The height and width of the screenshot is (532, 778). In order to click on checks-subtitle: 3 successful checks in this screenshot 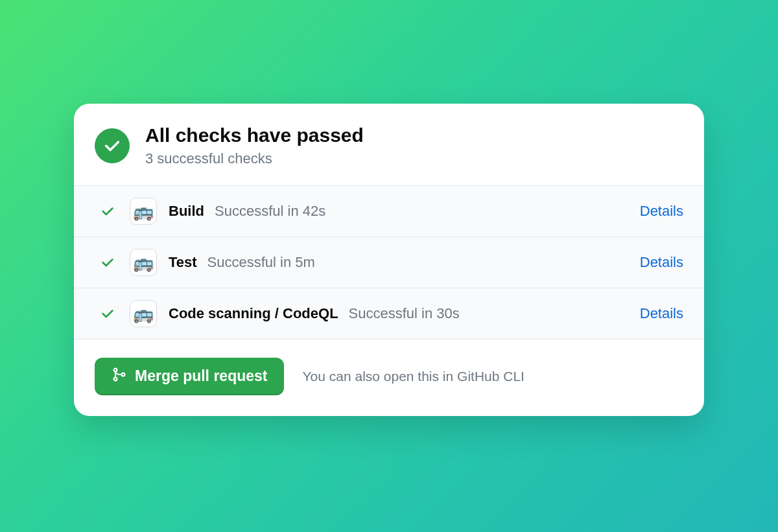, I will do `click(254, 159)`.